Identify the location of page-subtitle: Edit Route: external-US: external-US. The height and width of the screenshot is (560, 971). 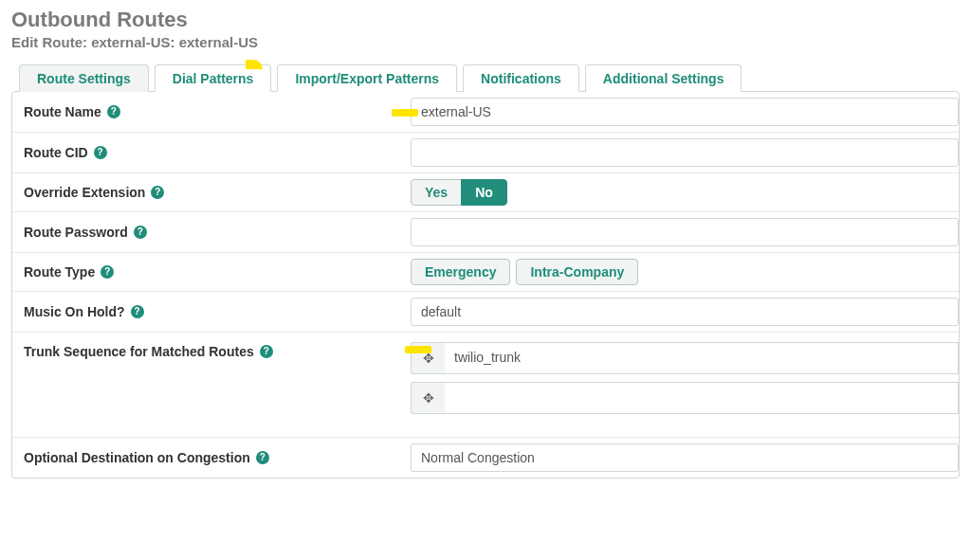
(486, 42).